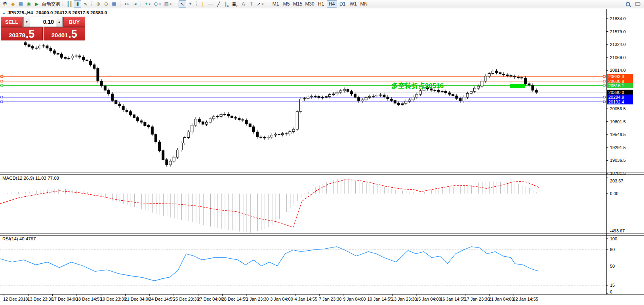  I want to click on time-tick-label: 15 Jan 04:00, so click(429, 299).